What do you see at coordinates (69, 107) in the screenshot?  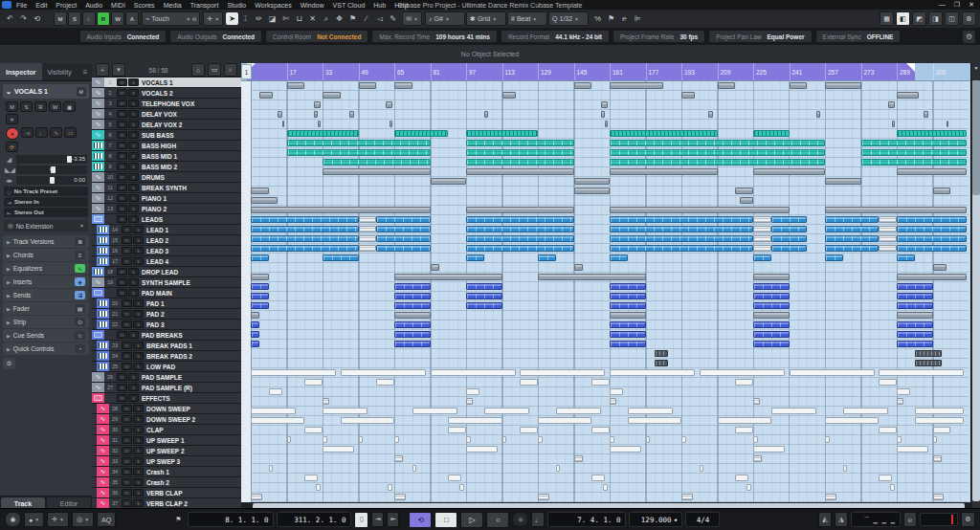 I see `inspector-btn-▣: ▣` at bounding box center [69, 107].